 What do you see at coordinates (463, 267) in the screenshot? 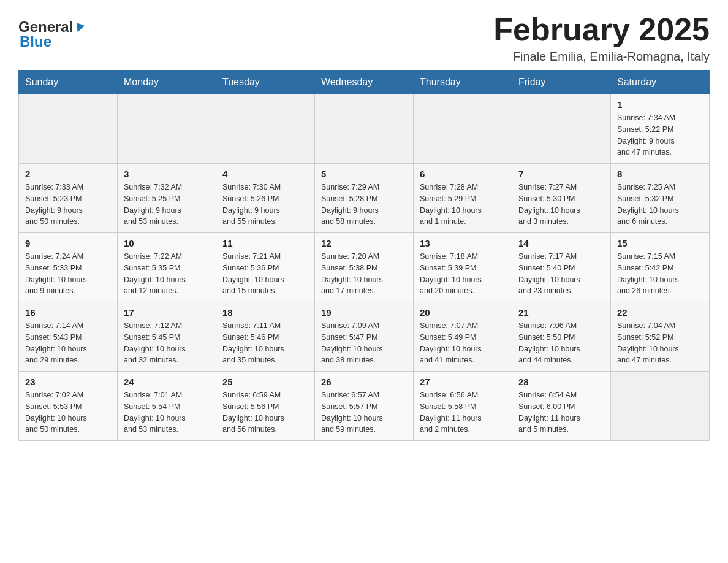
I see `table-row: 13Sunrise: 7:18 AM Sunset: 5:39 PM Dayli…` at bounding box center [463, 267].